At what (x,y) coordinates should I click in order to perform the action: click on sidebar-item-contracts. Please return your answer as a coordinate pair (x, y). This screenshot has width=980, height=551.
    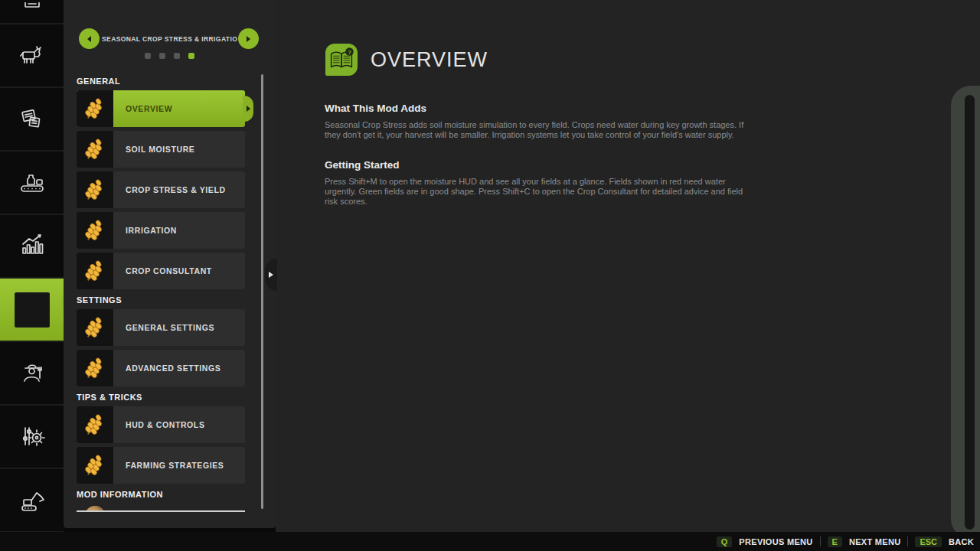
    Looking at the image, I should click on (32, 119).